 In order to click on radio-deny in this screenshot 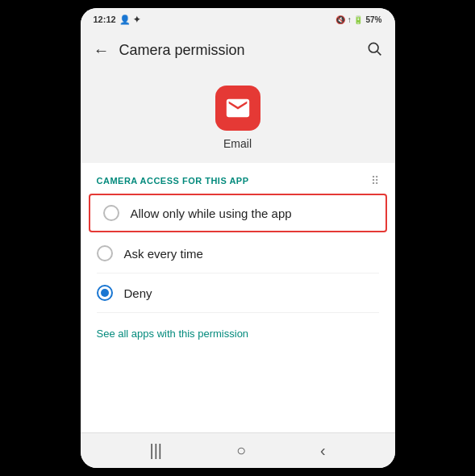, I will do `click(105, 293)`.